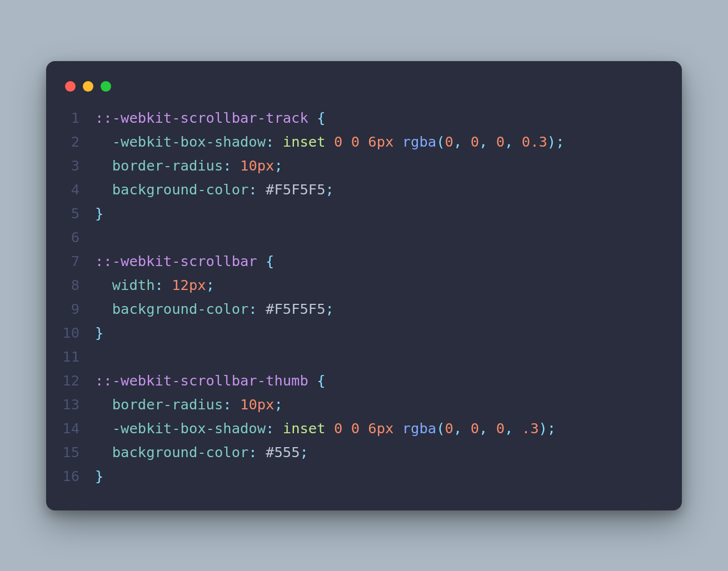  What do you see at coordinates (71, 429) in the screenshot?
I see `line-number: 14` at bounding box center [71, 429].